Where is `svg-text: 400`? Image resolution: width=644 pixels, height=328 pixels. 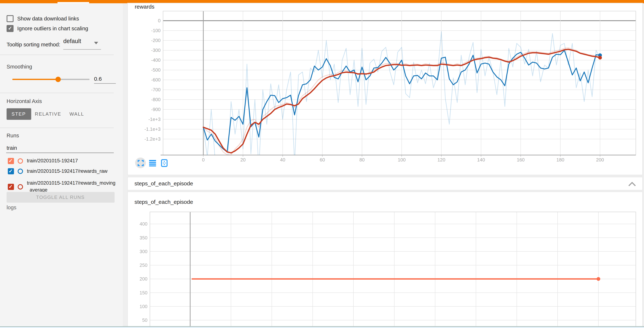 svg-text: 400 is located at coordinates (144, 224).